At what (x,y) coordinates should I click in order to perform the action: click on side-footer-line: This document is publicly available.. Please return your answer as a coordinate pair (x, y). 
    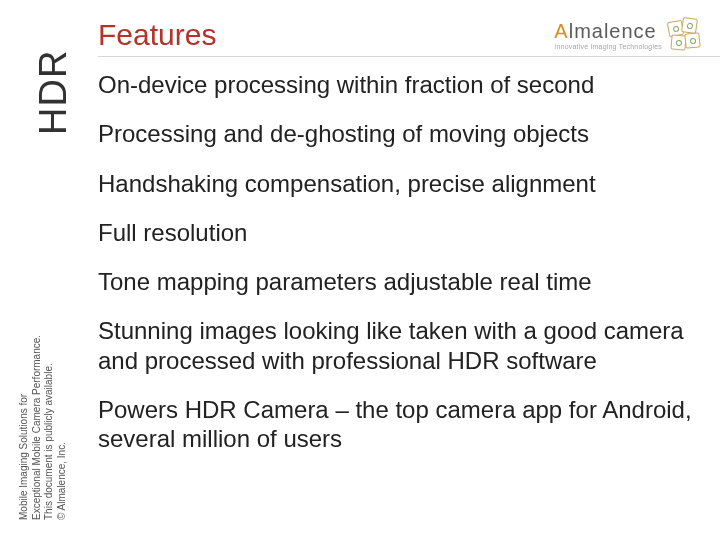
    Looking at the image, I should click on (50, 415).